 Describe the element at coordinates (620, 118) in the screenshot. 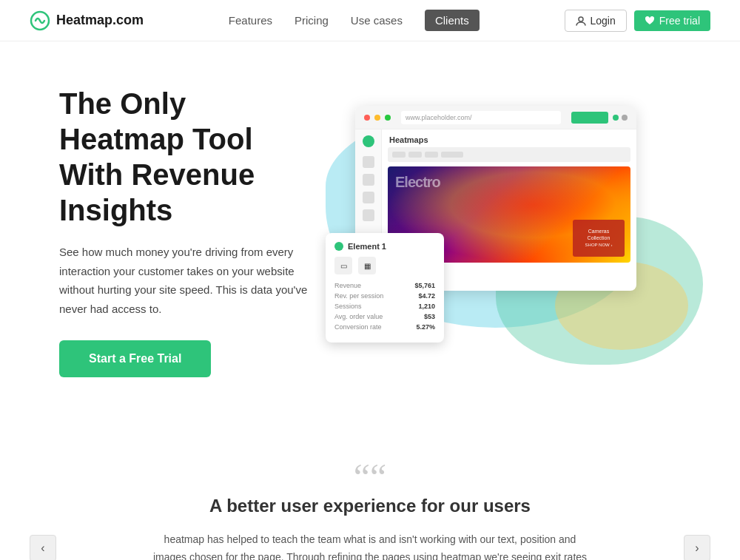

I see `mockup-dots` at that location.